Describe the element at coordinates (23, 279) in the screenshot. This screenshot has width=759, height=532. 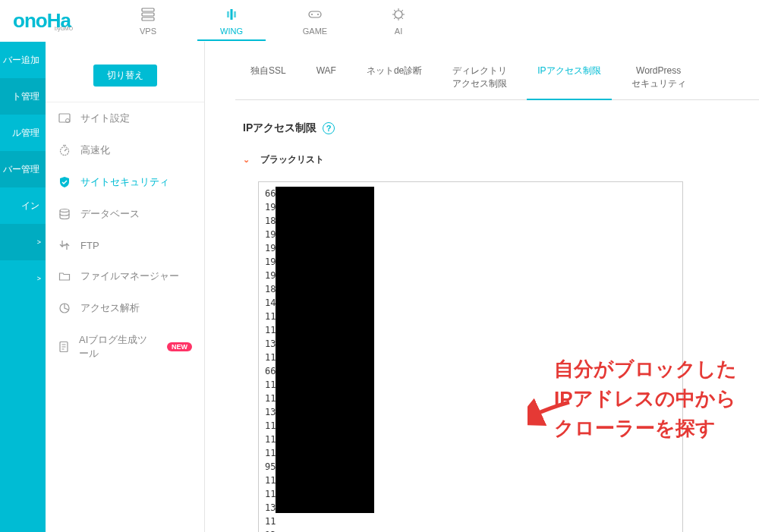
I see `sidebar1-item-expand2: >` at that location.